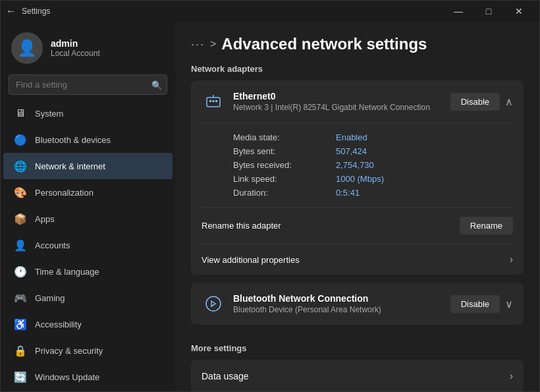 Image resolution: width=540 pixels, height=392 pixels. What do you see at coordinates (357, 43) in the screenshot?
I see `main-header: ··· > Advanced network settings` at bounding box center [357, 43].